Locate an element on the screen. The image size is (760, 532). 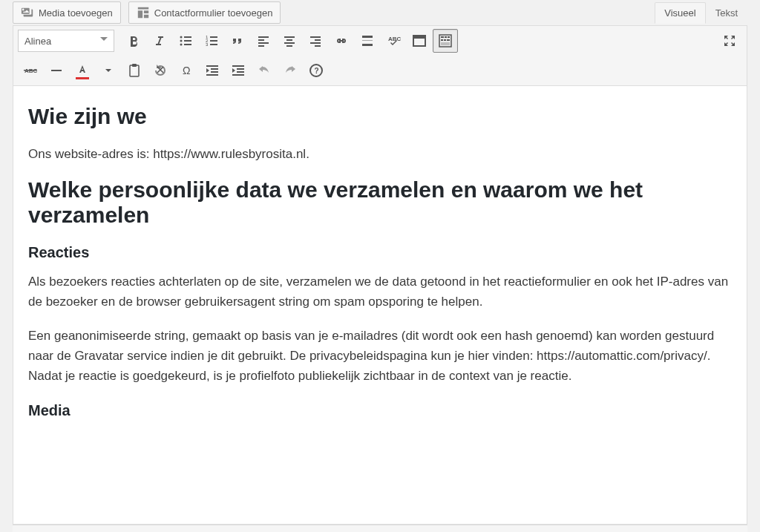
top-bar: Media toevoegen Contactformulier toevoeg… is located at coordinates (380, 13).